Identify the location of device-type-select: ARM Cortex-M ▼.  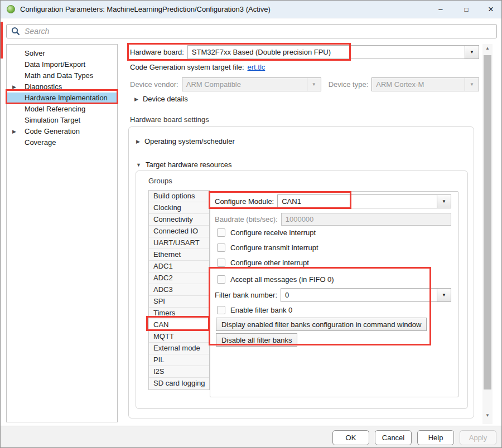
(425, 85).